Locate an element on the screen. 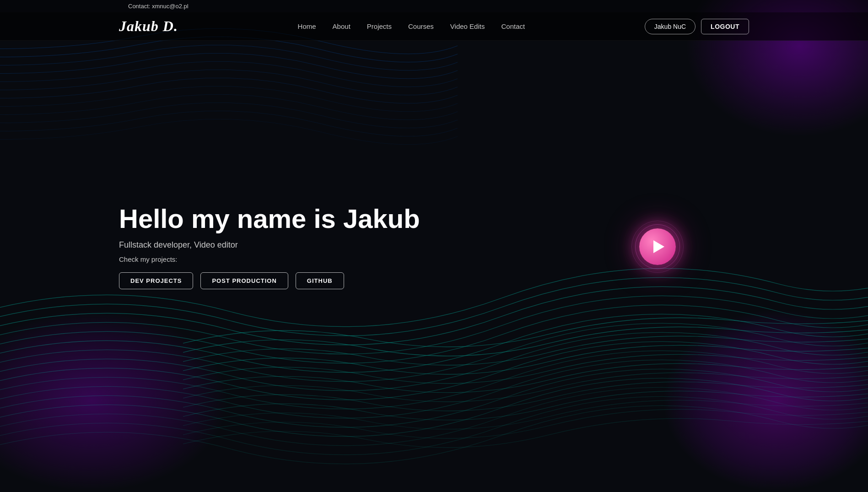  hero-subtitle: Fullstack developer, Video editor is located at coordinates (270, 245).